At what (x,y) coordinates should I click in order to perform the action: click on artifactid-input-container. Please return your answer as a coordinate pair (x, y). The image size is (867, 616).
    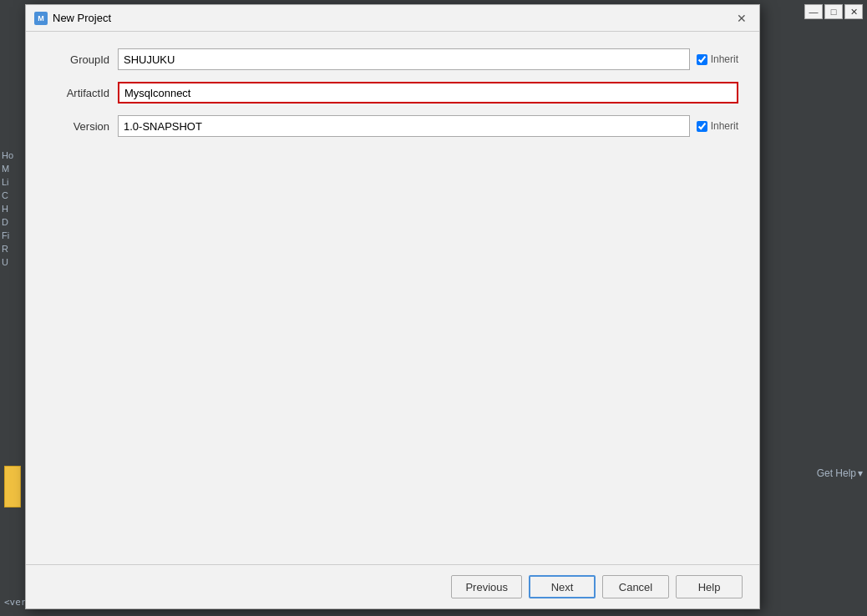
    Looking at the image, I should click on (428, 93).